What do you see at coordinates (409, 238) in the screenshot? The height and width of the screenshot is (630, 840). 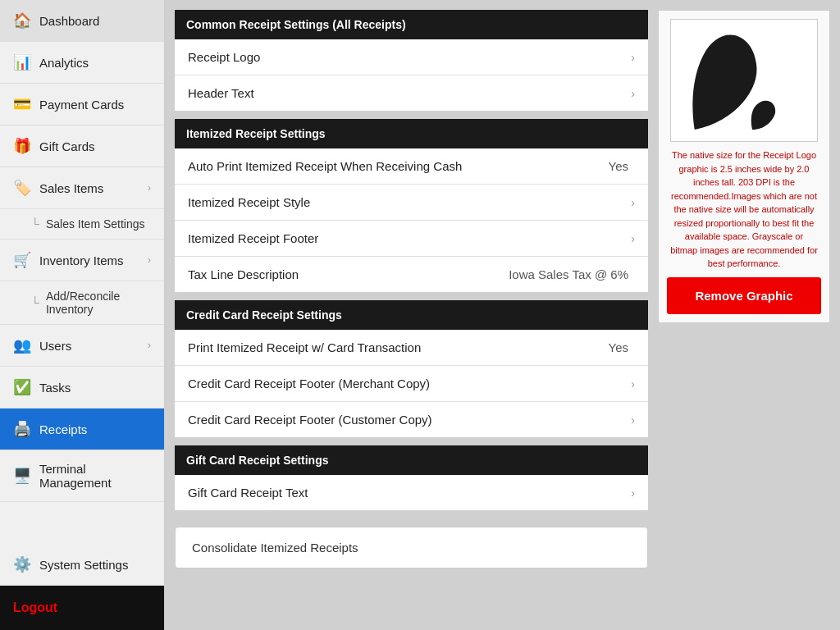 I see `itemized-footer-label: Itemized Receipt Footer` at bounding box center [409, 238].